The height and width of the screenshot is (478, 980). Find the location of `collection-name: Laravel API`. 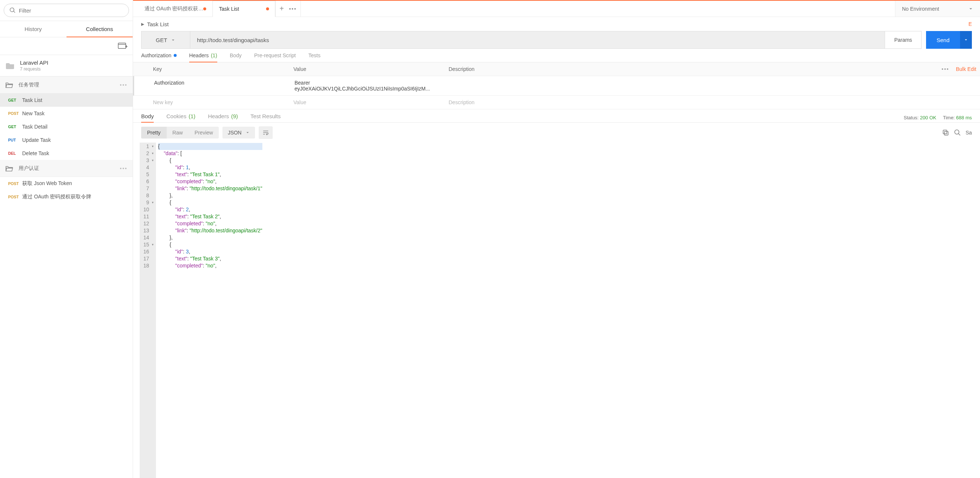

collection-name: Laravel API is located at coordinates (34, 62).